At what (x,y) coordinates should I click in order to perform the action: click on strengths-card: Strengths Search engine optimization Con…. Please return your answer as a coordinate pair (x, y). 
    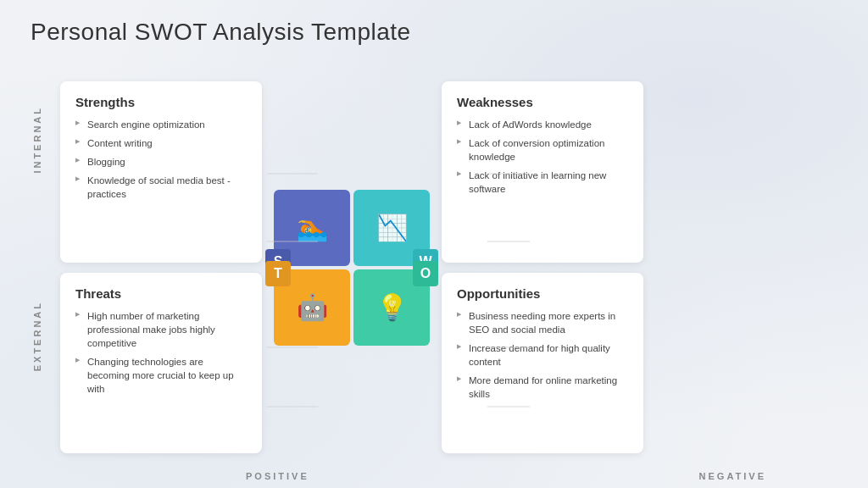
    Looking at the image, I should click on (161, 172).